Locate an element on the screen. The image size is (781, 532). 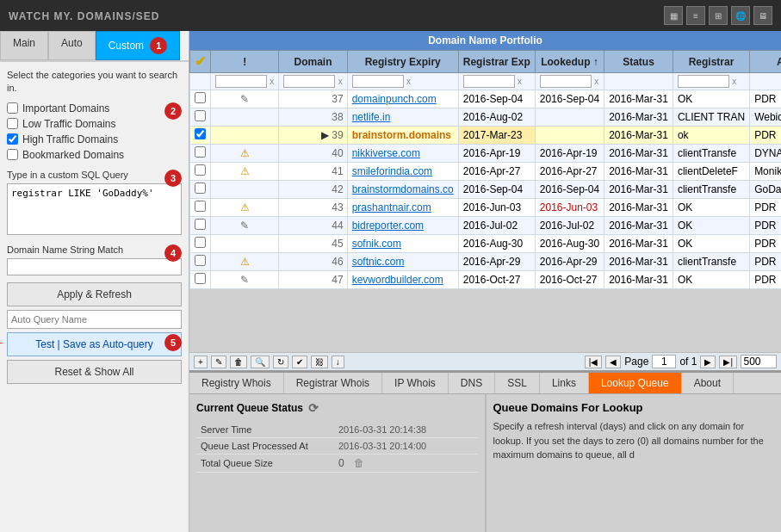
tab-registry-whois: Registry Whois is located at coordinates (237, 383).